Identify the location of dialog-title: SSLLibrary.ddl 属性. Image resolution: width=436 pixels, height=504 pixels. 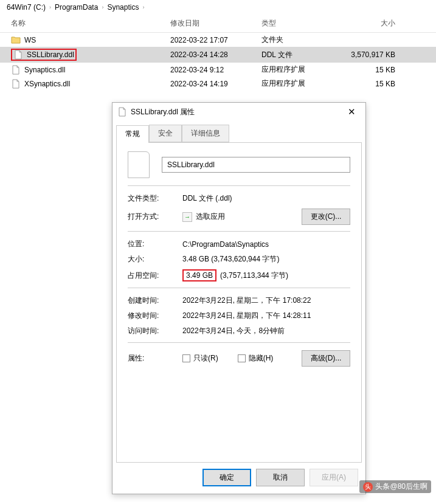
(163, 112).